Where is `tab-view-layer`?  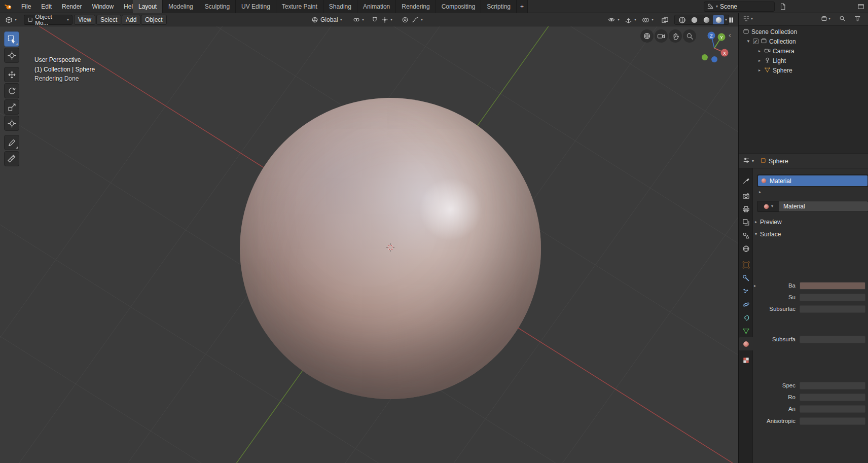
tab-view-layer is located at coordinates (746, 222).